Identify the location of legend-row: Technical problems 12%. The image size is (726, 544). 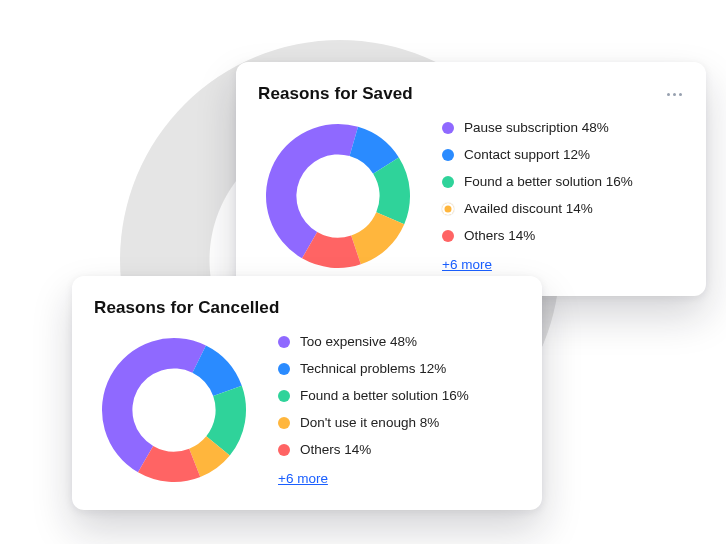
(374, 368).